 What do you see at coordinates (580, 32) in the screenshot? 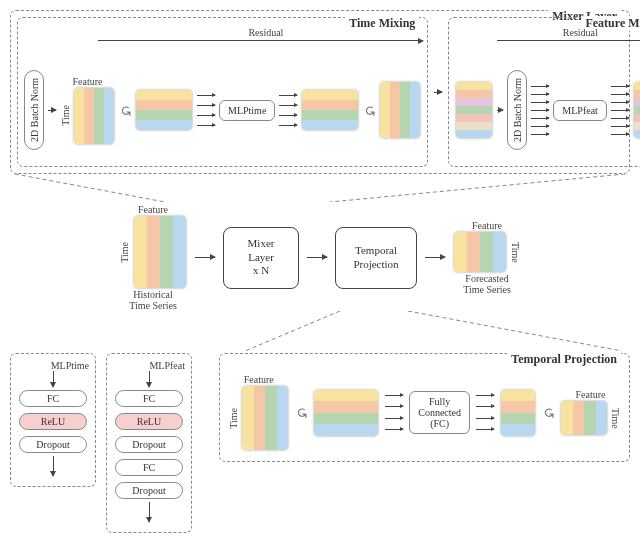
I see `residual-label-feat: Residual` at bounding box center [580, 32].